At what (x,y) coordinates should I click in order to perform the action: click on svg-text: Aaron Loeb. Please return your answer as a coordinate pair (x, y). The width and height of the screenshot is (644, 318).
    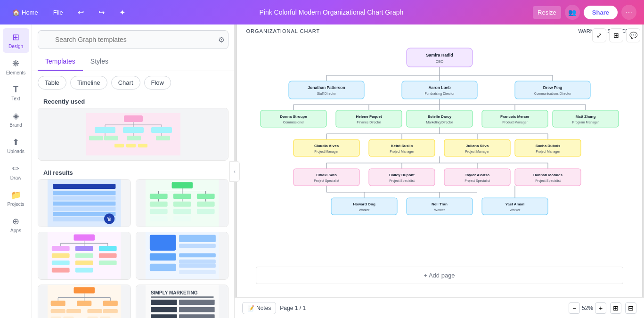
    Looking at the image, I should click on (439, 88).